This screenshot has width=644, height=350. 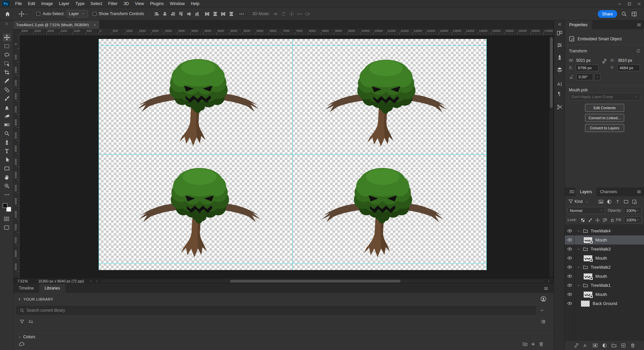 What do you see at coordinates (7, 195) in the screenshot?
I see `tool-edit-toolbar` at bounding box center [7, 195].